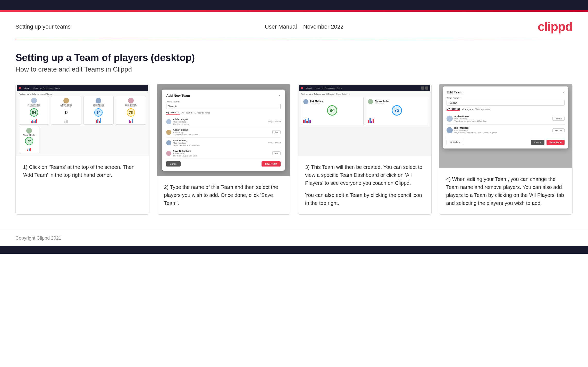 The height and width of the screenshot is (367, 588). Describe the element at coordinates (43, 27) in the screenshot. I see `header-section-label: Setting up your teams` at that location.